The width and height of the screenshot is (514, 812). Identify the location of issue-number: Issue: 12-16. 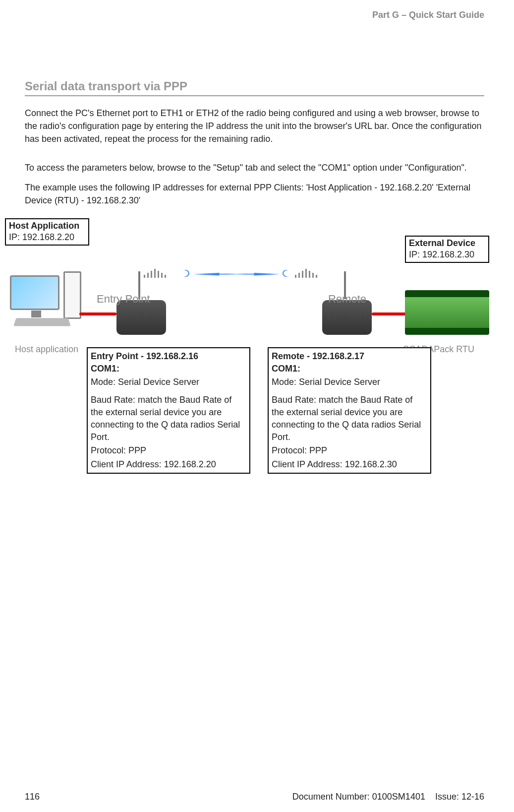
(460, 797).